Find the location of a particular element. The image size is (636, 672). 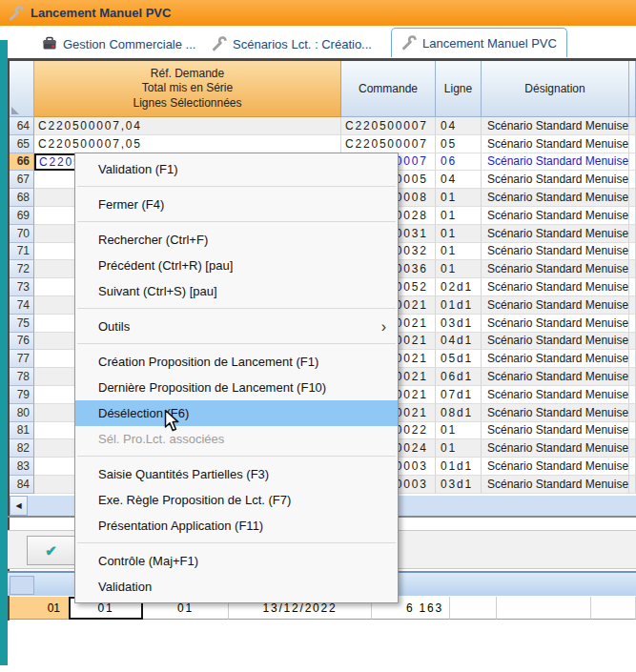

menu-item: Outils › is located at coordinates (236, 326).